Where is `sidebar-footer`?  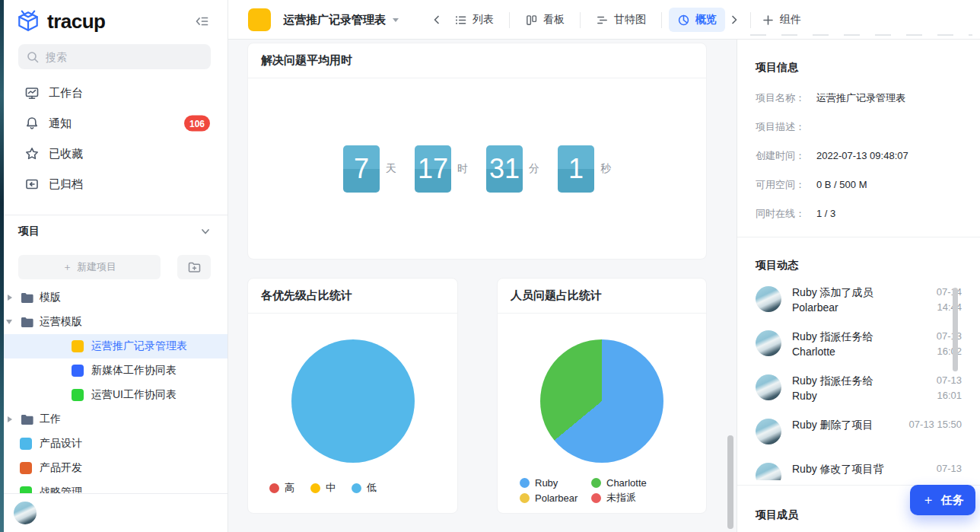 sidebar-footer is located at coordinates (114, 513).